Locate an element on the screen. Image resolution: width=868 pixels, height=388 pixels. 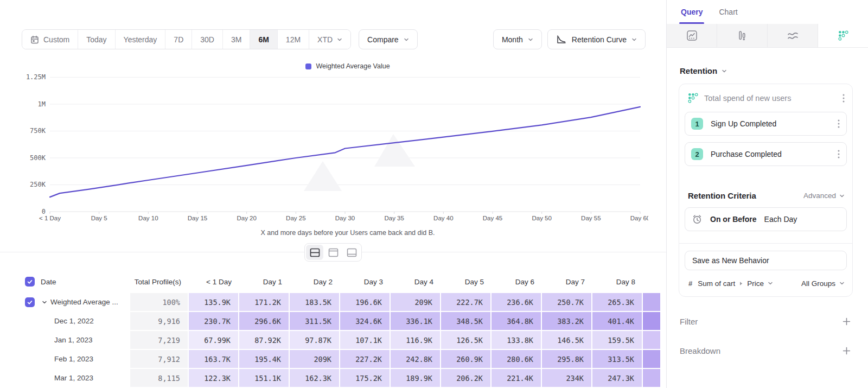
retention-cell: 265.3K is located at coordinates (617, 303).